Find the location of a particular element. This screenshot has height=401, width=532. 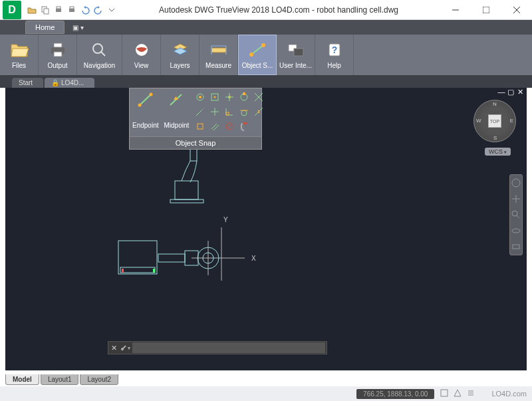

qat-redo-icon is located at coordinates (98, 10).